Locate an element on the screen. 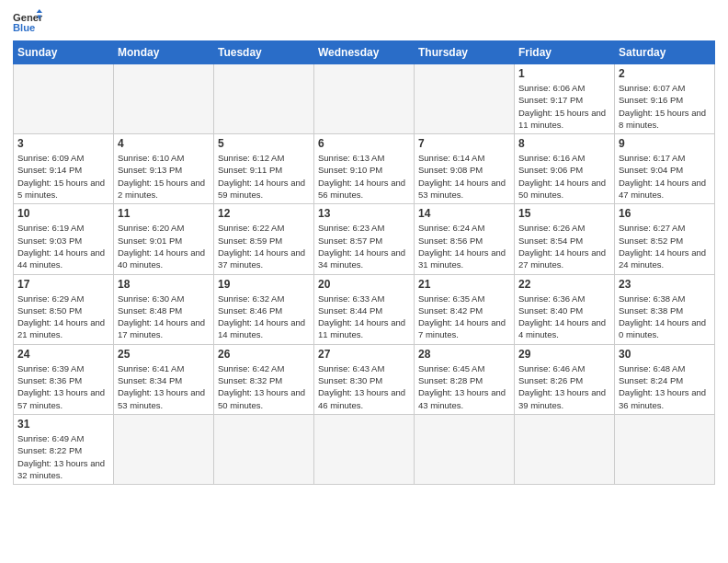 This screenshot has width=728, height=563. day-number: 16 is located at coordinates (665, 213).